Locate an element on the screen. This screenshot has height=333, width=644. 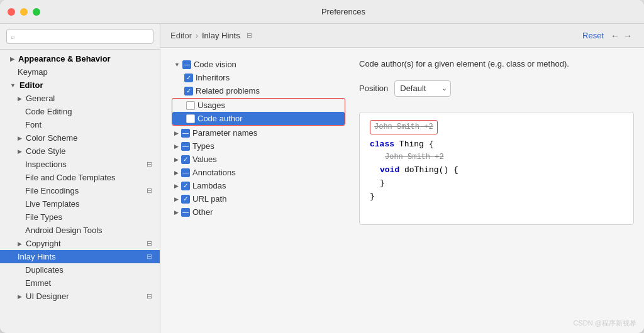
sidebar-item-live-templates: Live Templates is located at coordinates (80, 204).